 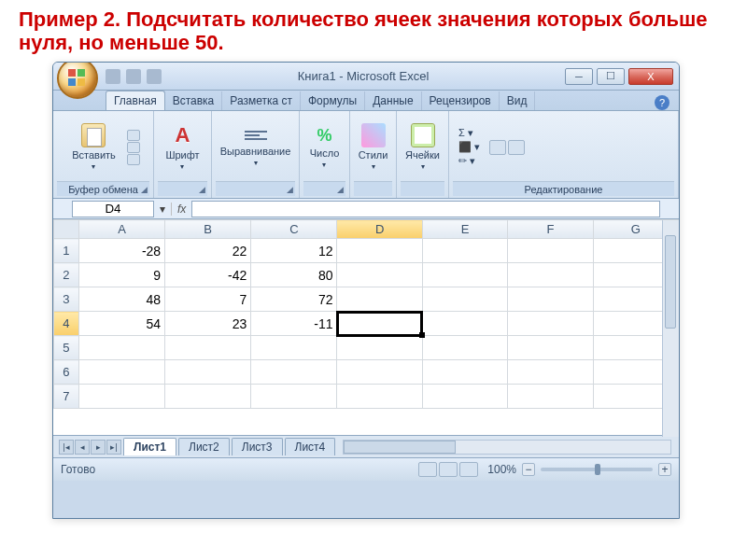 What do you see at coordinates (149, 446) in the screenshot?
I see `sheet-tab-1: Лист1` at bounding box center [149, 446].